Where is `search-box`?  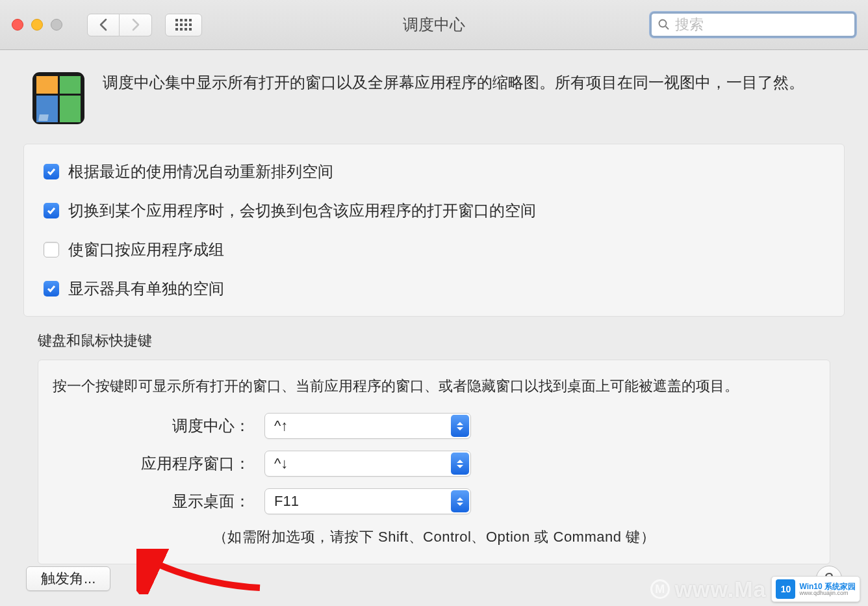
search-box is located at coordinates (753, 25).